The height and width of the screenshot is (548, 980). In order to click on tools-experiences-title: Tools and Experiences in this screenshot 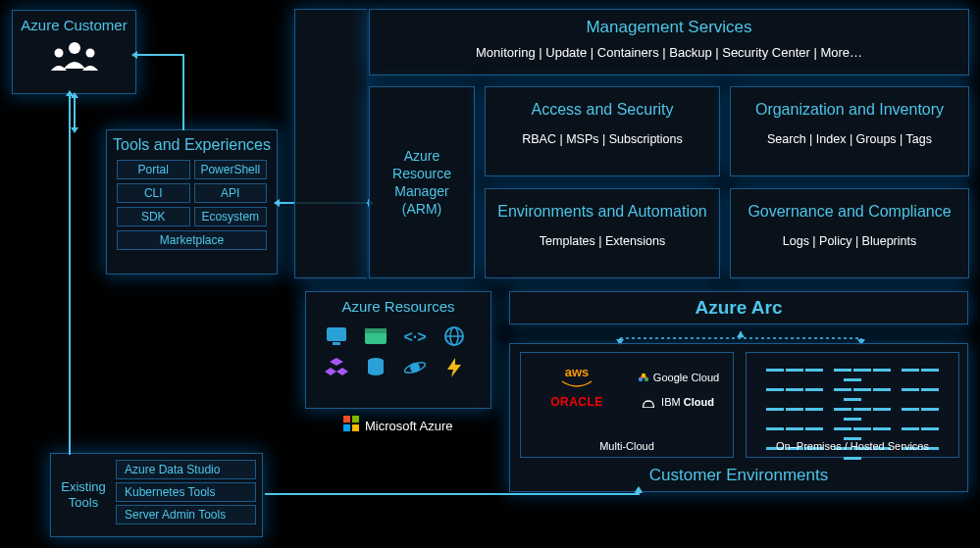, I will do `click(192, 145)`.